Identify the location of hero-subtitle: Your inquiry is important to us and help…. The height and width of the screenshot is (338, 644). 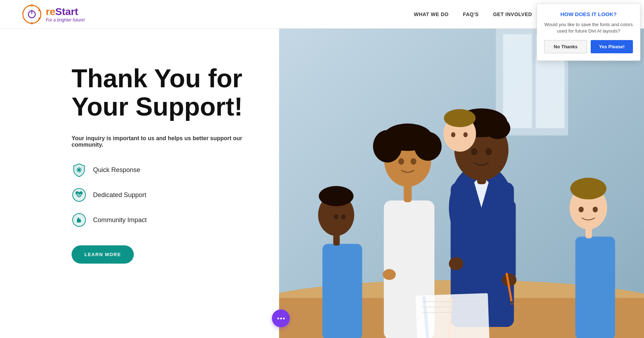
(161, 142).